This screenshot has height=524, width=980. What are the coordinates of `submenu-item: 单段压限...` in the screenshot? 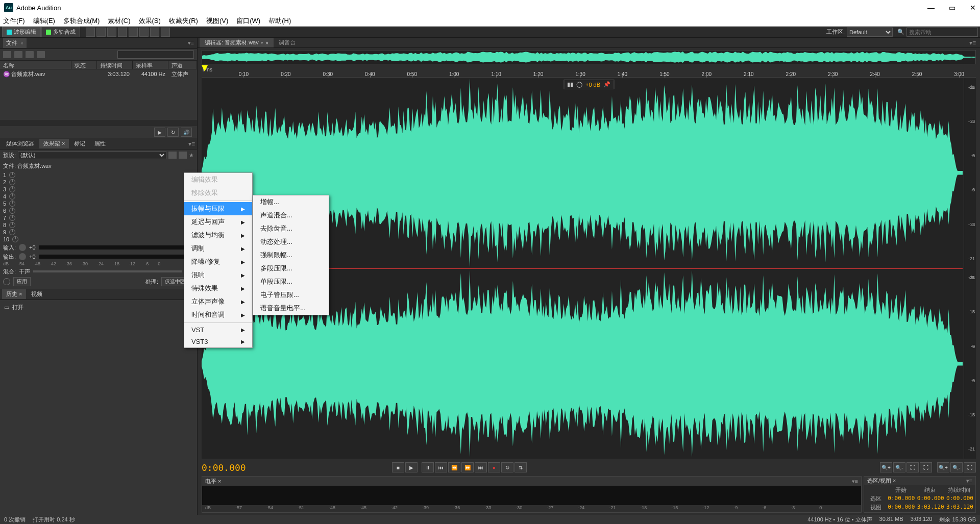 It's located at (291, 282).